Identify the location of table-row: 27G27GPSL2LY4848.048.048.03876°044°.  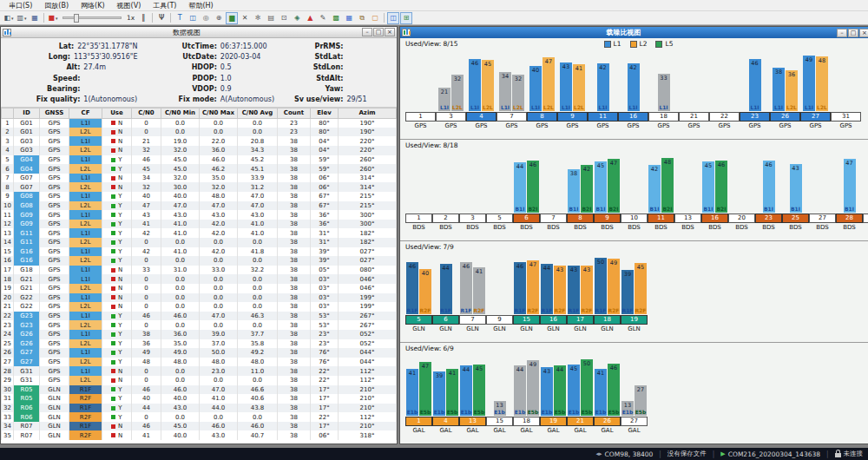
(200, 363).